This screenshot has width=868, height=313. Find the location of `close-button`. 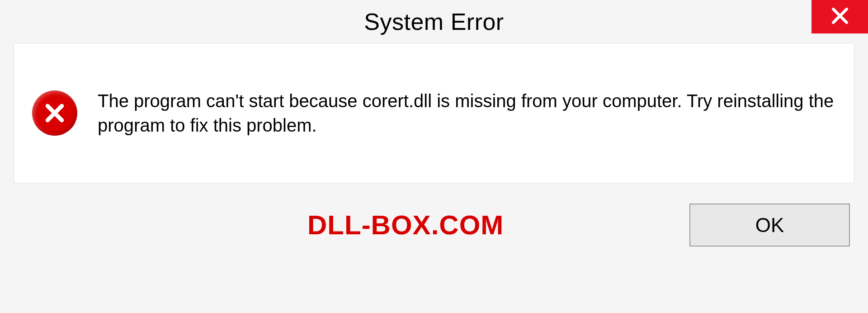

close-button is located at coordinates (840, 17).